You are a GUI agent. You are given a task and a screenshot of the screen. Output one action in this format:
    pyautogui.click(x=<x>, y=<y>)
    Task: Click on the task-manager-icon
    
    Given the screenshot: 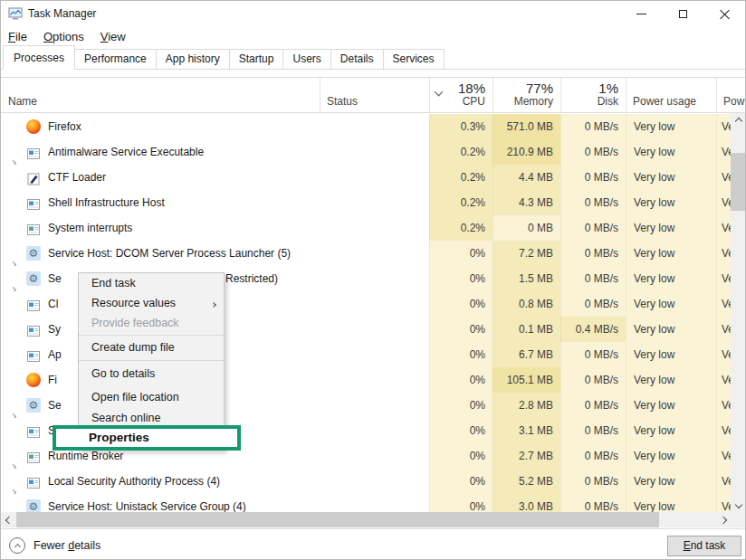 What is the action you would take?
    pyautogui.click(x=15, y=14)
    